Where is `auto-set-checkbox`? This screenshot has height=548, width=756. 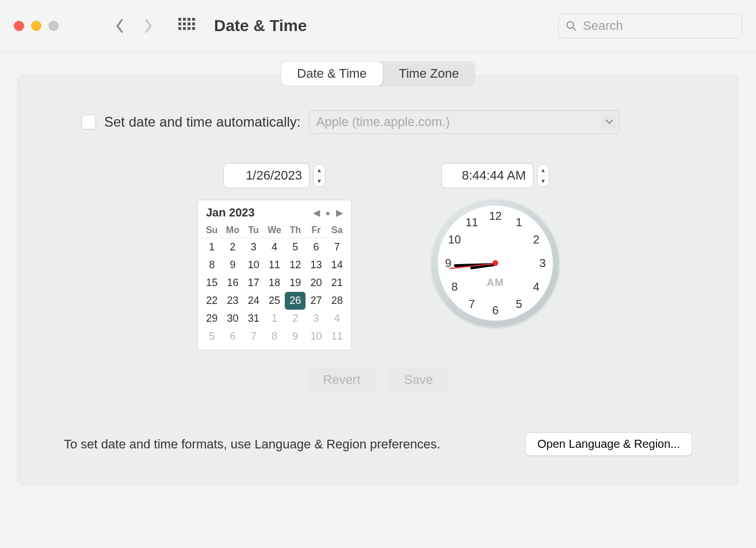 auto-set-checkbox is located at coordinates (89, 122).